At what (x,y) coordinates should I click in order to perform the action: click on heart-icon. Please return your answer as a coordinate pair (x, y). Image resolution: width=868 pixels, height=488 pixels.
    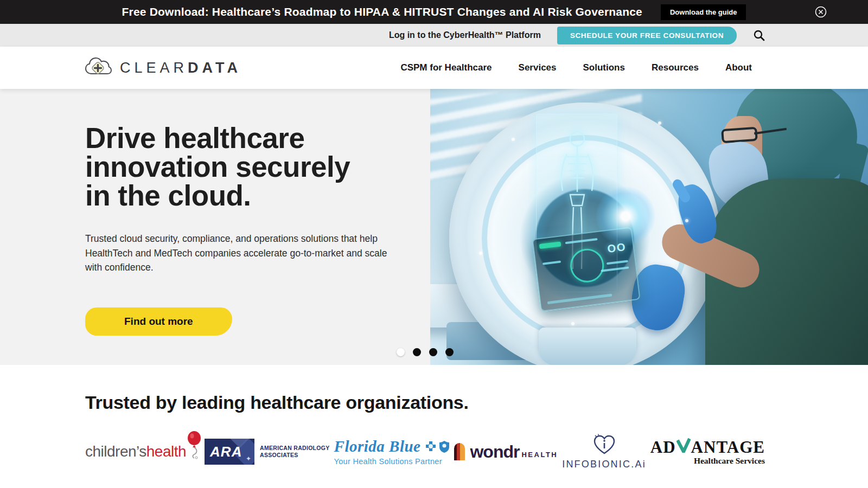
    Looking at the image, I should click on (604, 446).